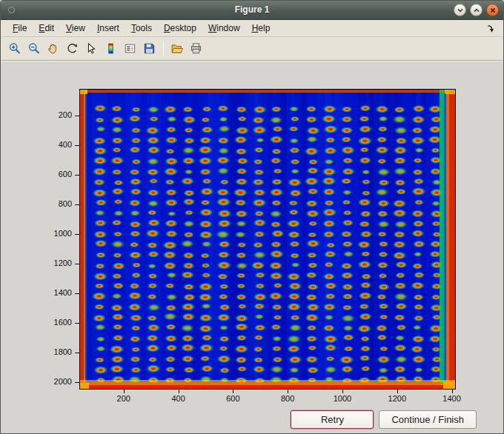 The image size is (504, 434). What do you see at coordinates (53, 49) in the screenshot?
I see `pan-button` at bounding box center [53, 49].